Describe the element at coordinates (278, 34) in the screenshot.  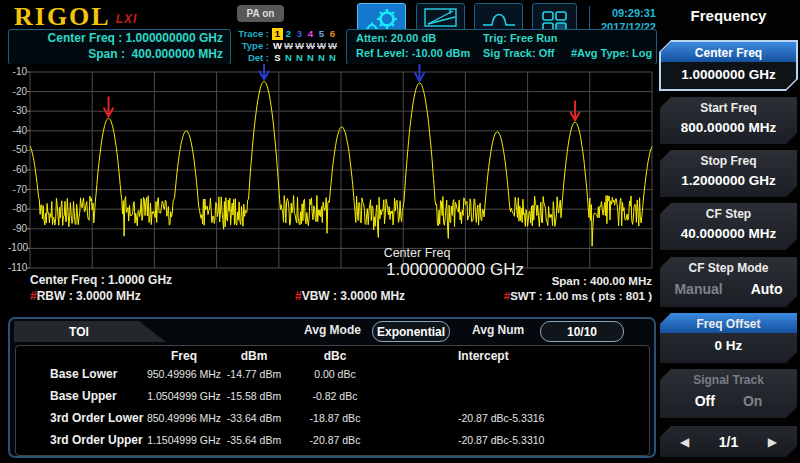
I see `trace-1-selector: 1` at that location.